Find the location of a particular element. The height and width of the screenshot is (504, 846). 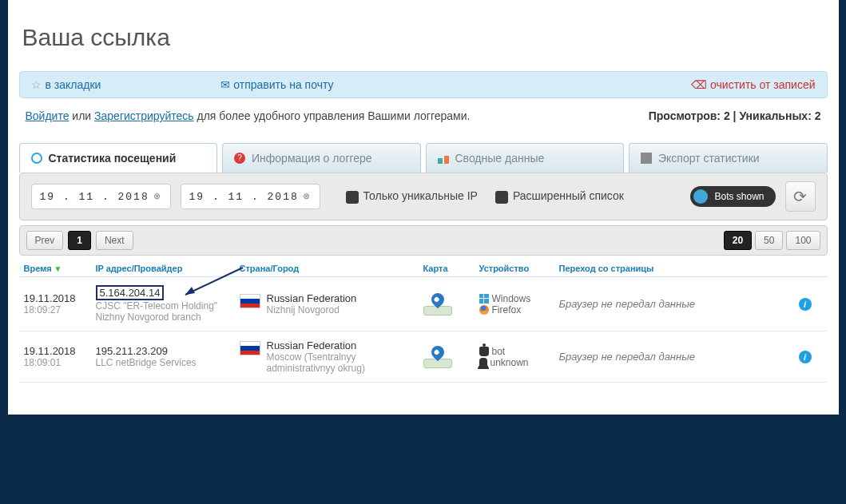

cell-country: Russian FederationMoscow (Tsentralnyy ad… is located at coordinates (332, 356).